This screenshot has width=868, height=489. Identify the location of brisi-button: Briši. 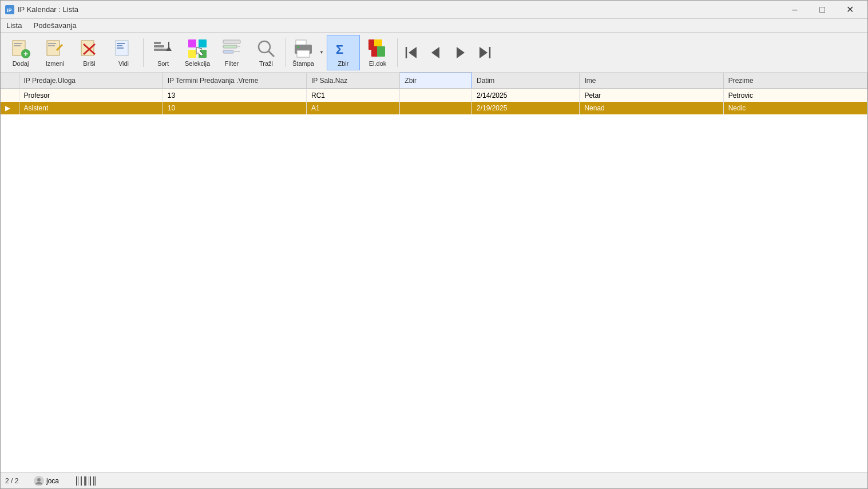
(89, 53).